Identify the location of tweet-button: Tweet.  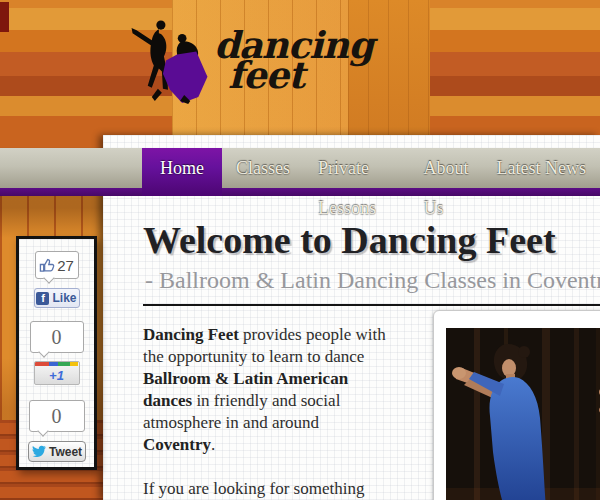
(57, 452).